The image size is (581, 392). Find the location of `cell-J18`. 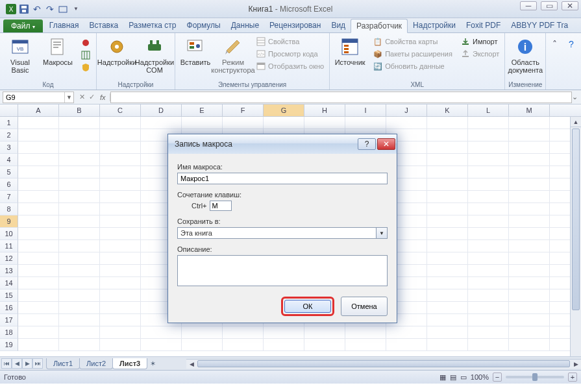

cell-J18 is located at coordinates (406, 332).